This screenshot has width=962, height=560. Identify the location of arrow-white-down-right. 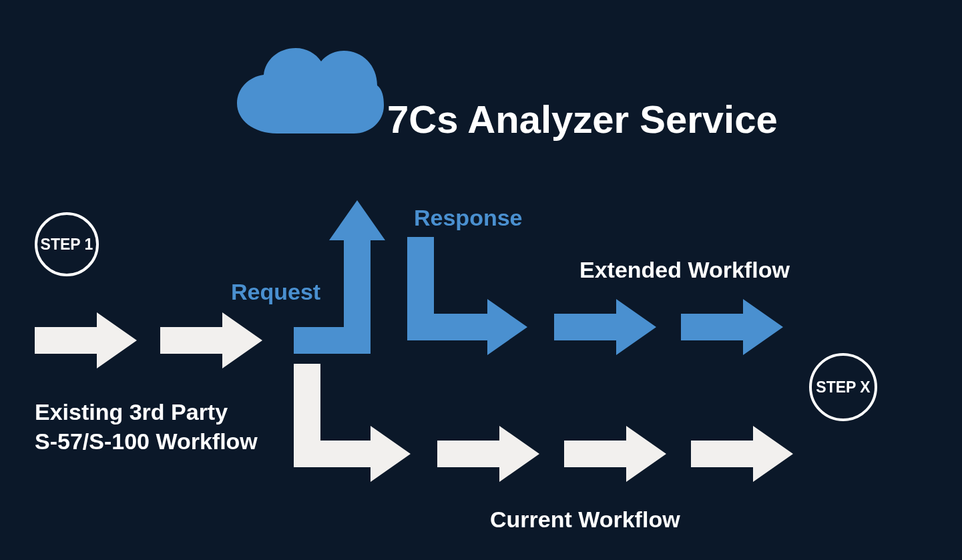
(352, 423).